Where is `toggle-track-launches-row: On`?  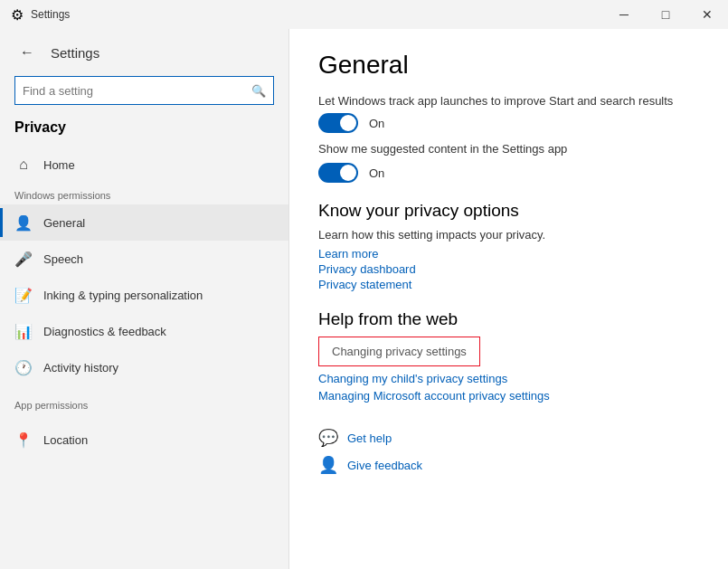
toggle-track-launches-row: On is located at coordinates (508, 123).